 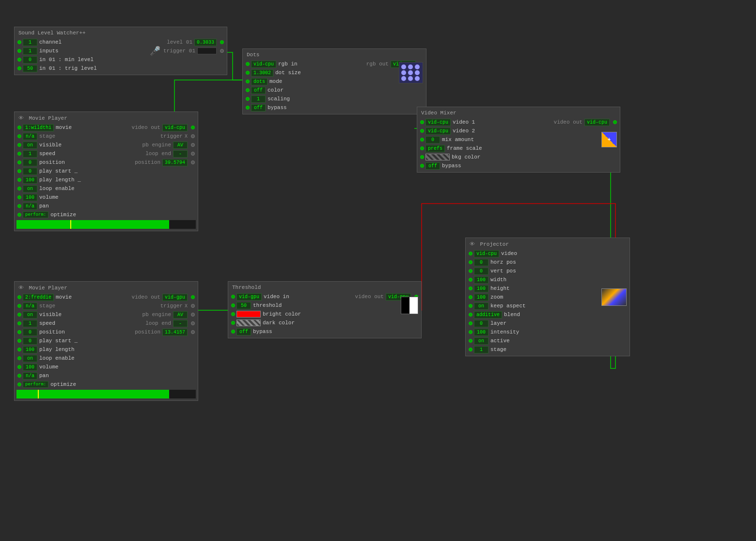 What do you see at coordinates (30, 207) in the screenshot?
I see `value-pan1: n/a` at bounding box center [30, 207].